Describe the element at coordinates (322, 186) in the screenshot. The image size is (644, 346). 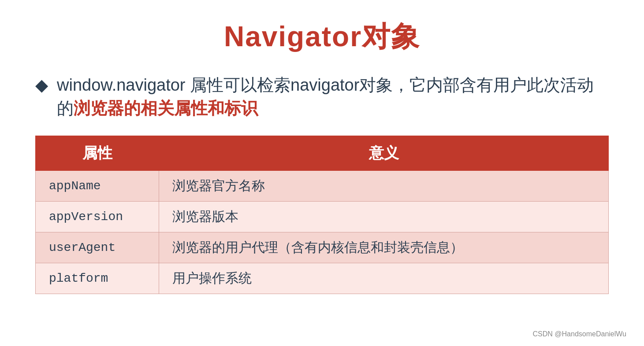
I see `table-row: appName浏览器官方名称` at that location.